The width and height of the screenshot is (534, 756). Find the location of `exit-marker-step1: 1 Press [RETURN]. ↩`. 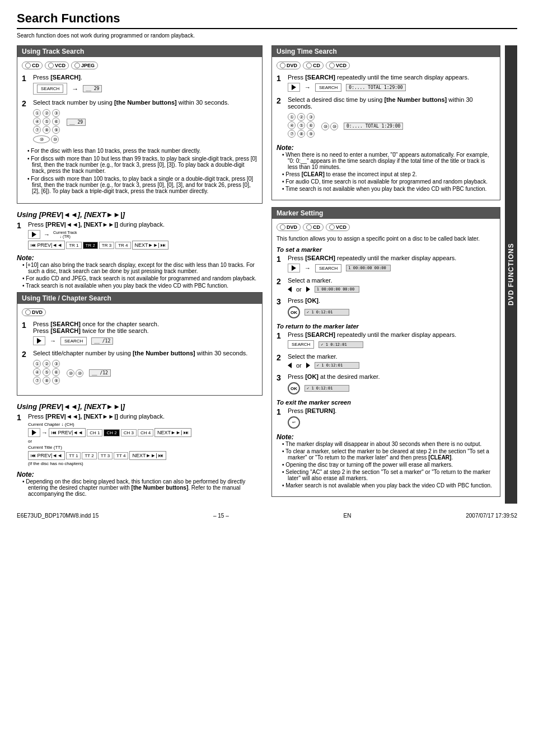

exit-marker-step1: 1 Press [RETURN]. ↩ is located at coordinates (386, 418).